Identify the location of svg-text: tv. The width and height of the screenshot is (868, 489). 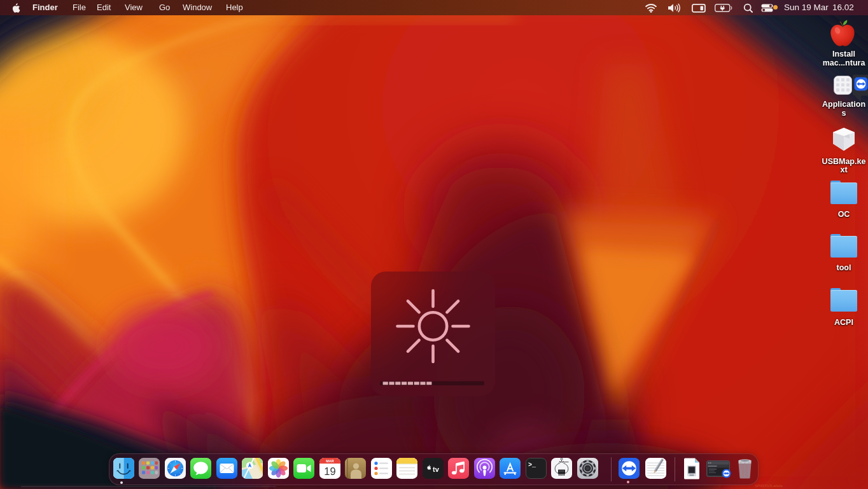
(437, 469).